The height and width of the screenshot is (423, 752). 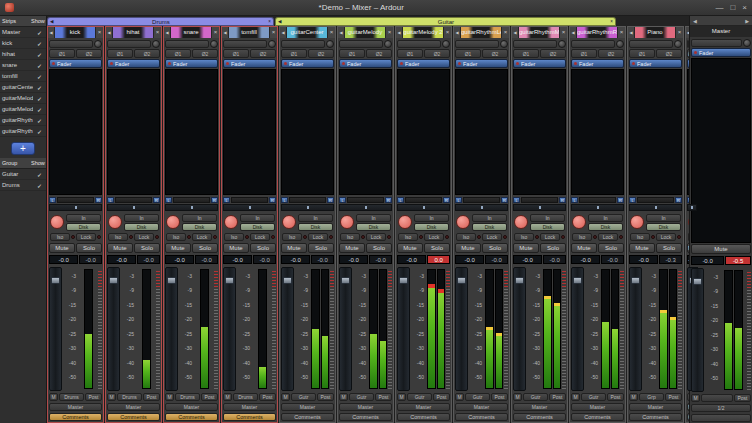 I want to click on master-metering-button: M, so click(x=696, y=398).